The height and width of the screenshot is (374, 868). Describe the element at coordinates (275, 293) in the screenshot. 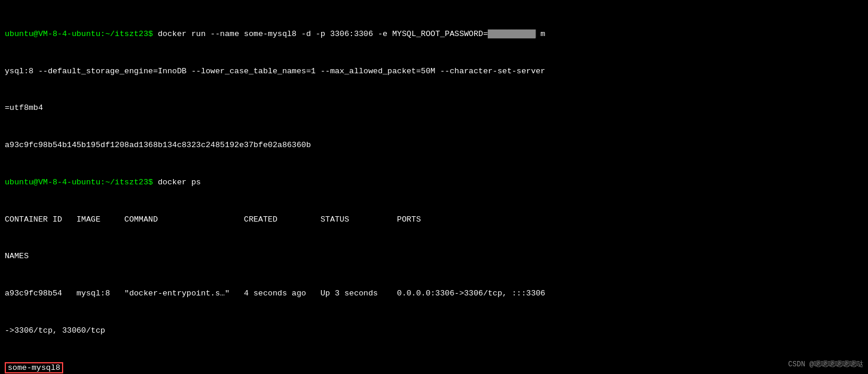

I see `row1-data: a93c9fc98b54 mysql:8 "docker-entrypoint.…` at that location.